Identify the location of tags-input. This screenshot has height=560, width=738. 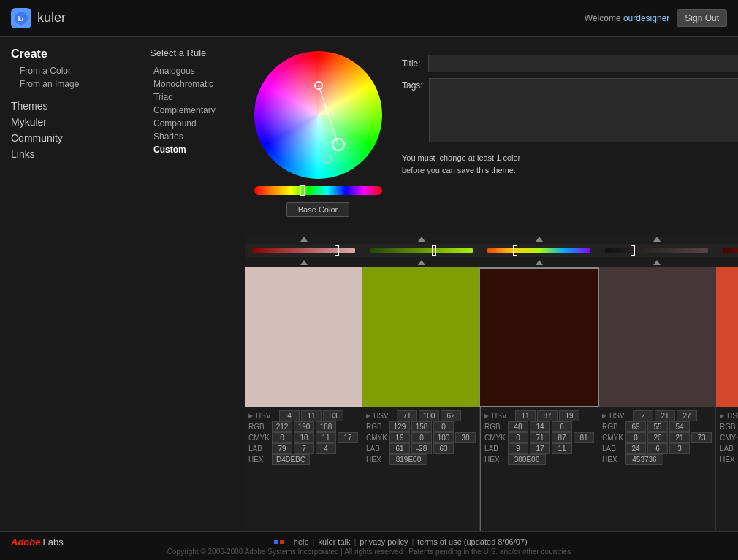
(583, 110).